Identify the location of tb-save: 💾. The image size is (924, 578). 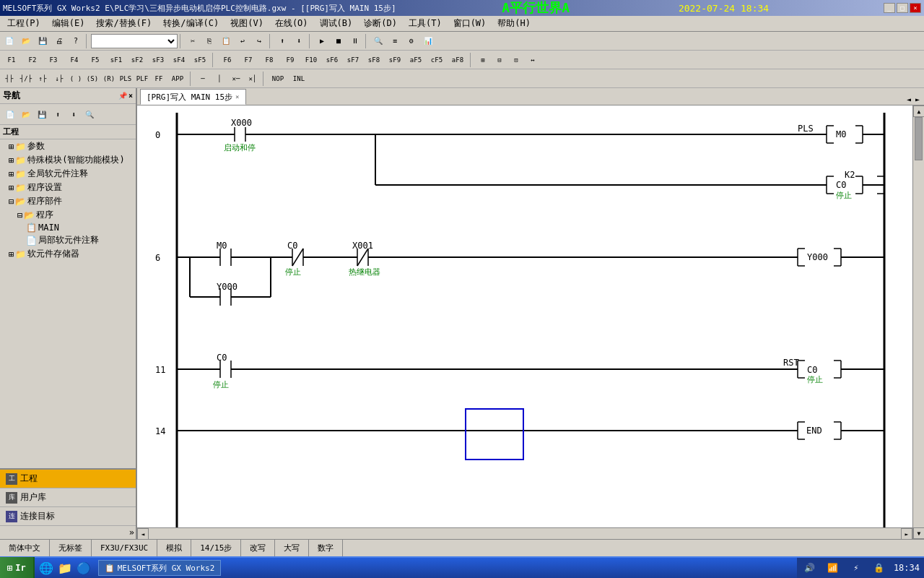
(43, 41).